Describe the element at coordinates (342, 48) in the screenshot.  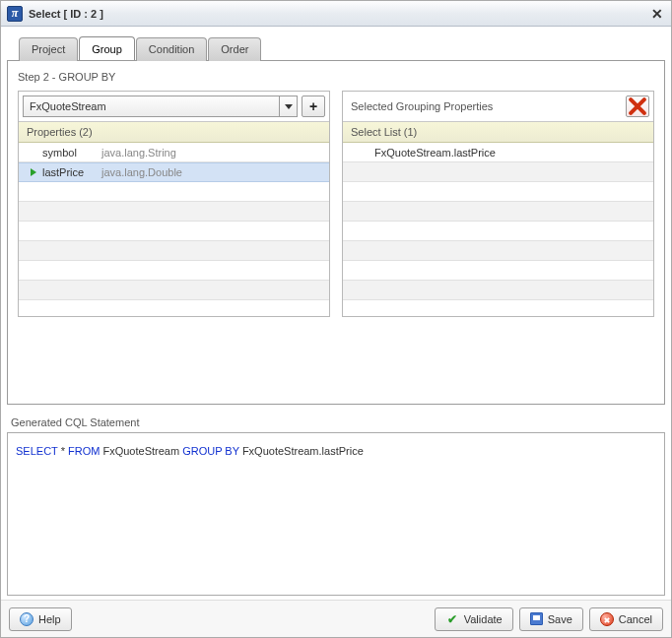
I see `tab-bar: Project Group Condition Order` at that location.